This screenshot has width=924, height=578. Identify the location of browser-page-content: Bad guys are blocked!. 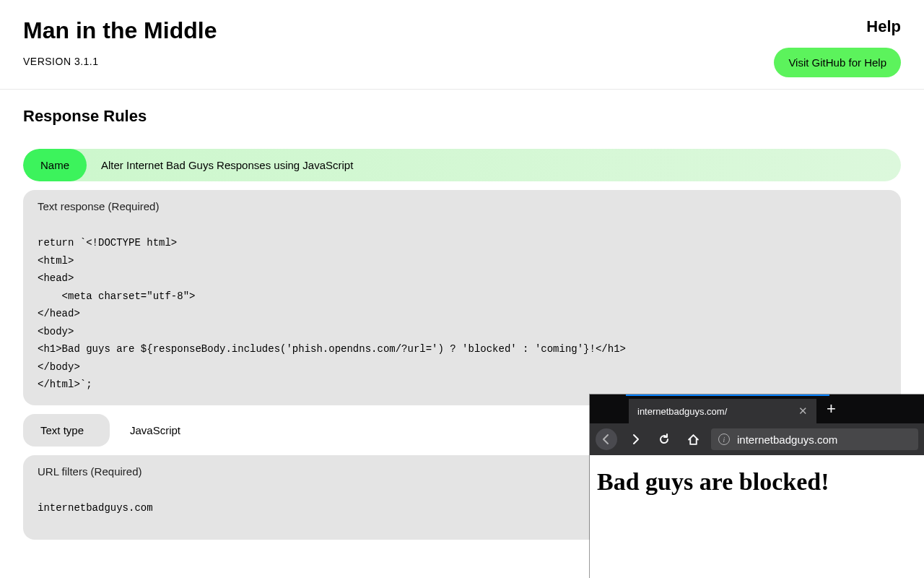
(757, 517).